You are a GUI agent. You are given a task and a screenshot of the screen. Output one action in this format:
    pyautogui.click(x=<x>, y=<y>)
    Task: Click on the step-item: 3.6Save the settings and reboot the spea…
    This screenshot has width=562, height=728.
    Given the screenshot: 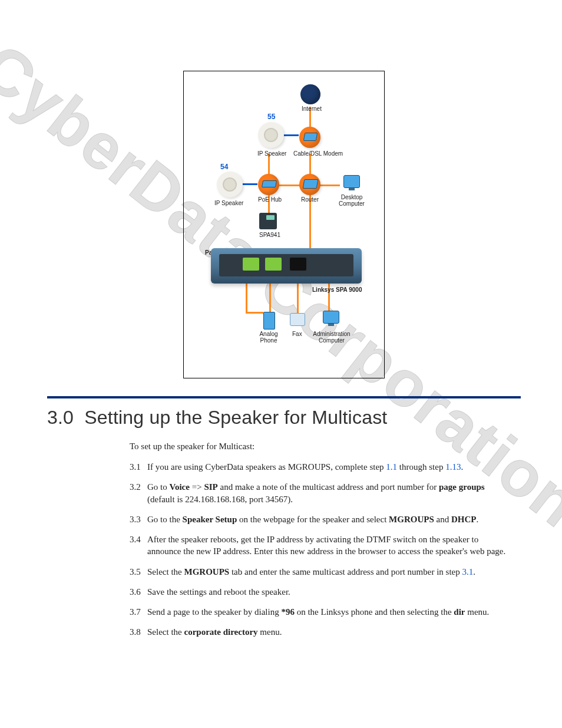 What is the action you would take?
    pyautogui.click(x=319, y=592)
    